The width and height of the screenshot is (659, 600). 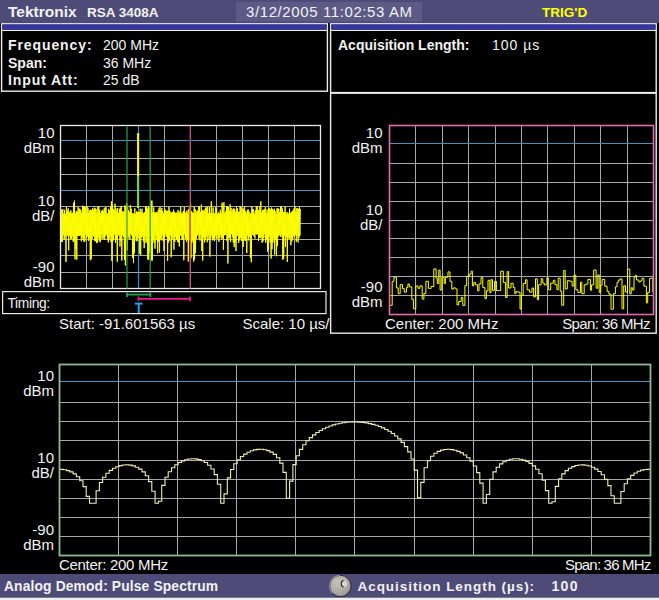 I want to click on svg-text: RSA 3408A, so click(x=123, y=12).